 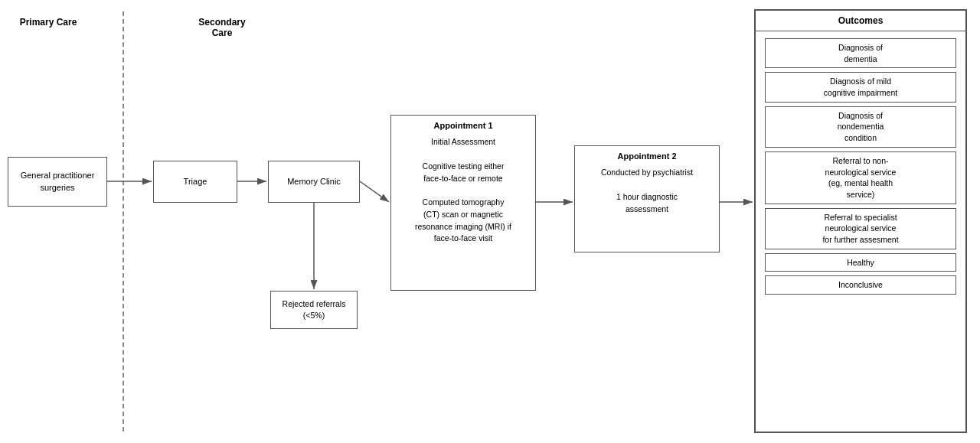 I want to click on rejected-referrals-box: Rejected referrals (<5%), so click(x=314, y=310).